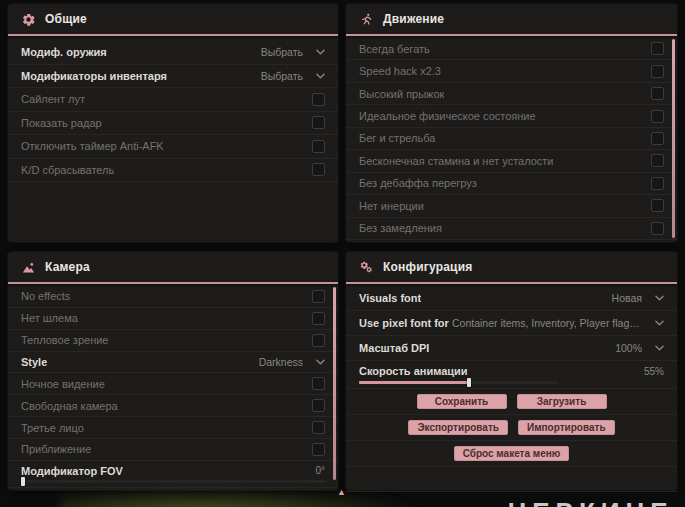 The width and height of the screenshot is (685, 507). I want to click on dropdown-value: Darkness, so click(281, 362).